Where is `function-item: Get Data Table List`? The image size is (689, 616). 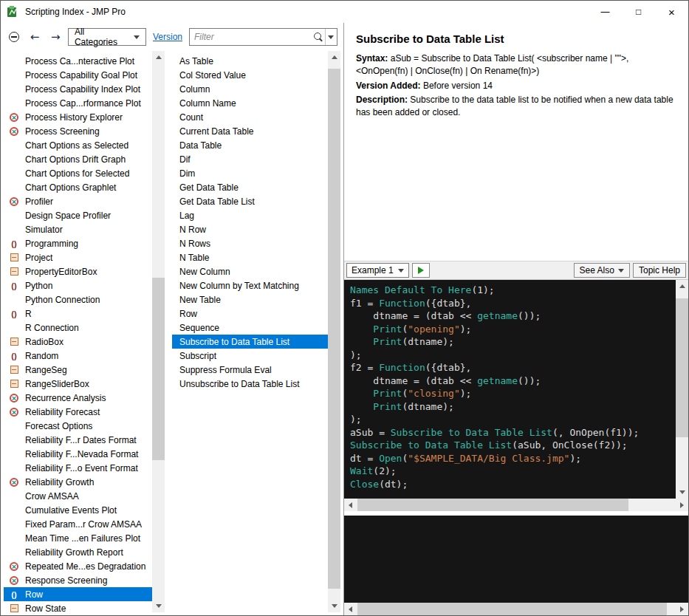
function-item: Get Data Table List is located at coordinates (250, 201).